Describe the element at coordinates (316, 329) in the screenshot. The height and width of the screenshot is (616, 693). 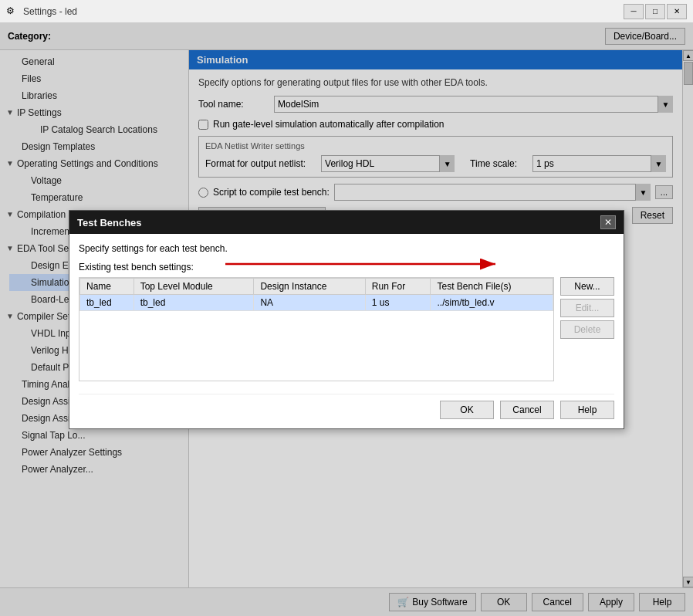
I see `test-bench-table-wrapper: Name Top Level Module Design Instance Ru…` at that location.